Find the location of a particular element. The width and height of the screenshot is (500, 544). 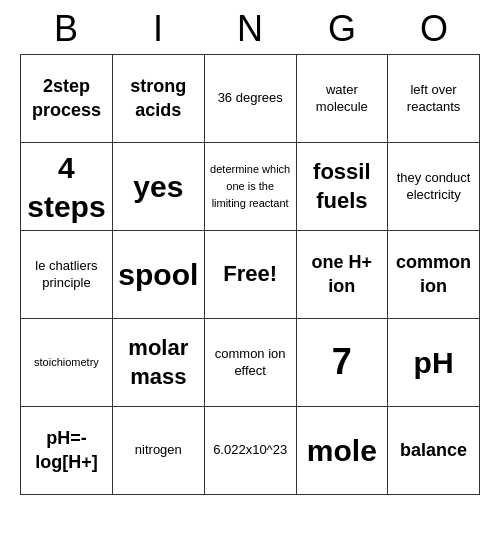

letter-n: N is located at coordinates (250, 29).